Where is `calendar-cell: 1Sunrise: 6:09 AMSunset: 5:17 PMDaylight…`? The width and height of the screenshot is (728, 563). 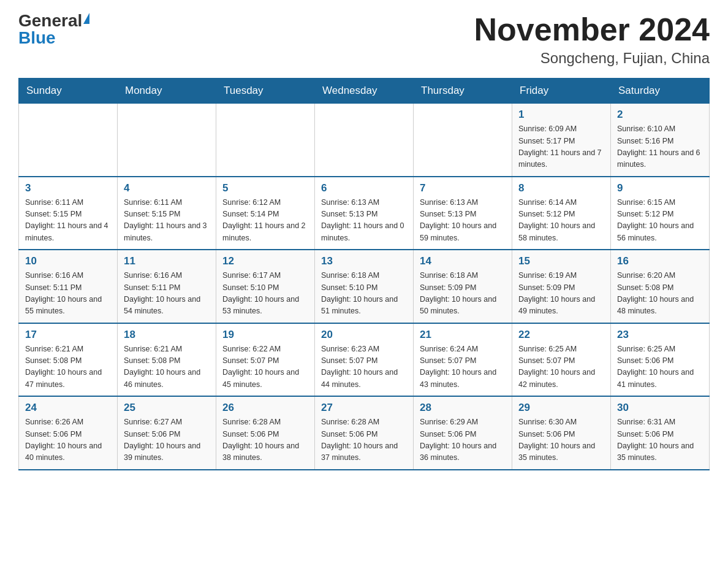
calendar-cell: 1Sunrise: 6:09 AMSunset: 5:17 PMDaylight… is located at coordinates (561, 140).